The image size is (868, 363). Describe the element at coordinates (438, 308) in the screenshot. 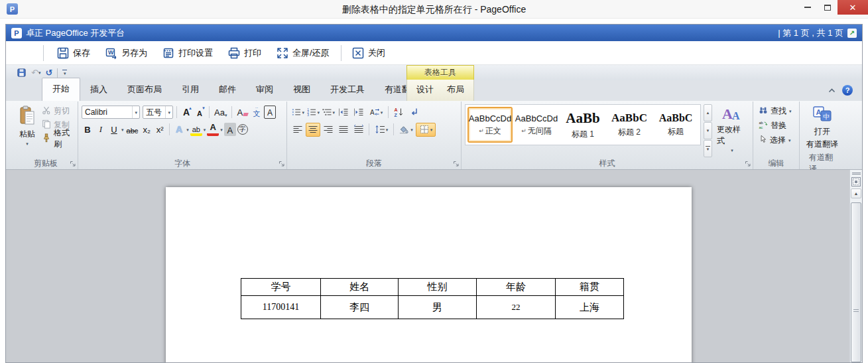

I see `table-cell: 男` at that location.